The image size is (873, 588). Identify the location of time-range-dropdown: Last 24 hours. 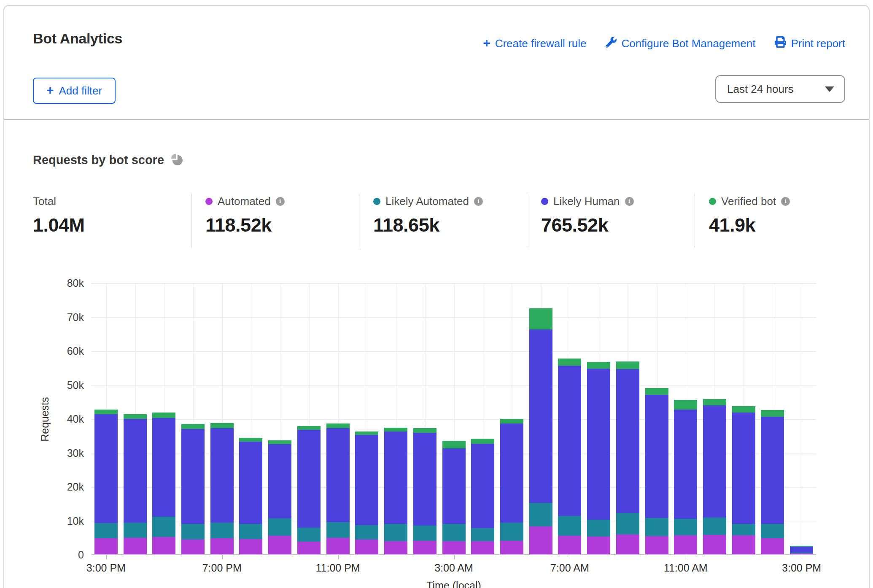
(780, 89).